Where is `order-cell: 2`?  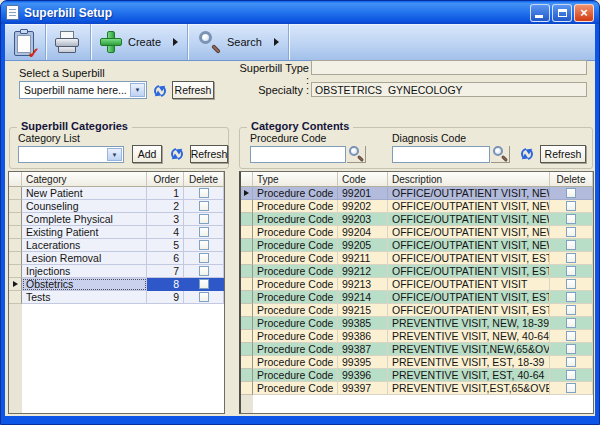
order-cell: 2 is located at coordinates (166, 206).